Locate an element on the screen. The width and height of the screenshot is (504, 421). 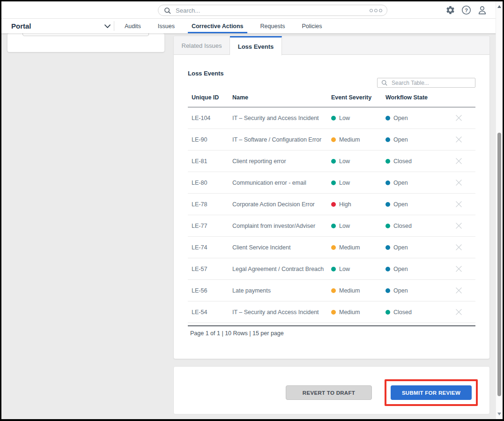
column-header-workflow-state: Workflow State is located at coordinates (416, 98).